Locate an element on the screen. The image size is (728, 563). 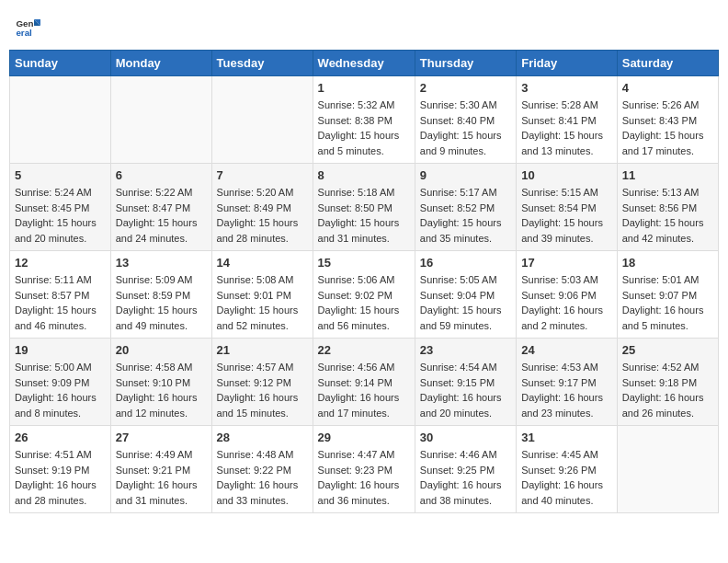
day-number: 22 is located at coordinates (364, 350).